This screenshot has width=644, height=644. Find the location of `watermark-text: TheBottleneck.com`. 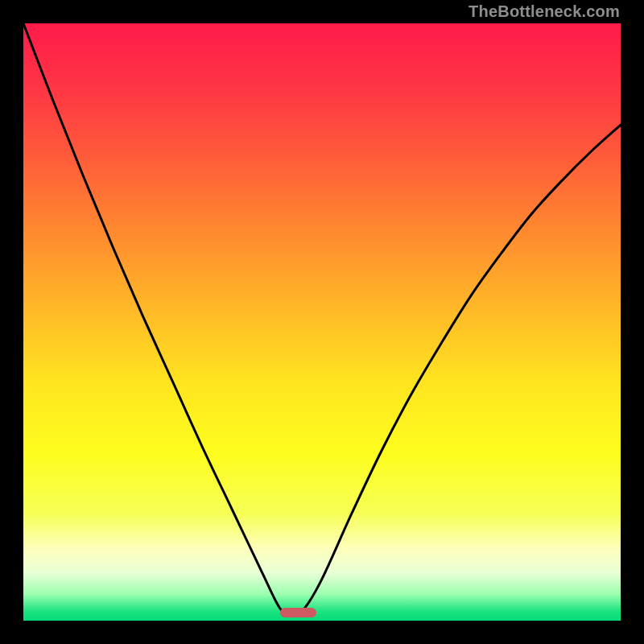

watermark-text: TheBottleneck.com is located at coordinates (544, 11).